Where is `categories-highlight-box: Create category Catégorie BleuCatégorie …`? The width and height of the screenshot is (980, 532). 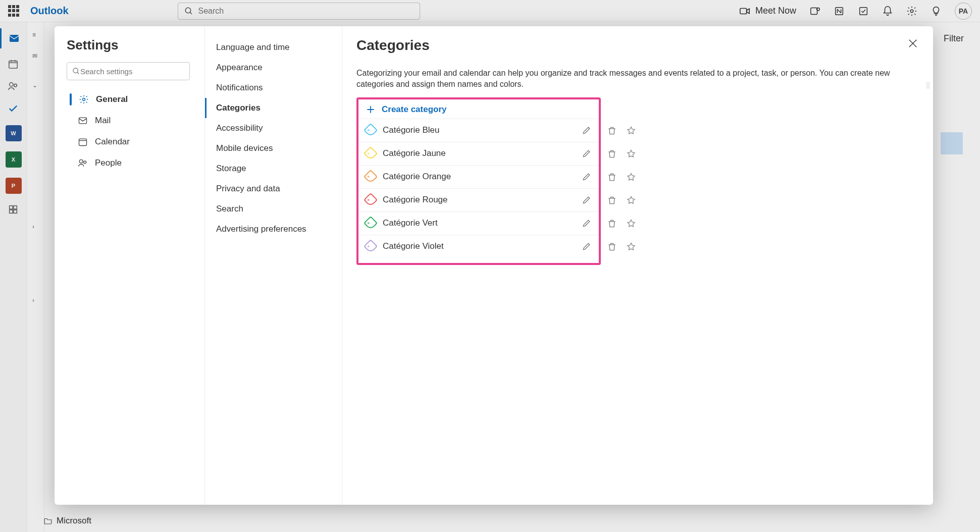 categories-highlight-box: Create category Catégorie BleuCatégorie … is located at coordinates (479, 181).